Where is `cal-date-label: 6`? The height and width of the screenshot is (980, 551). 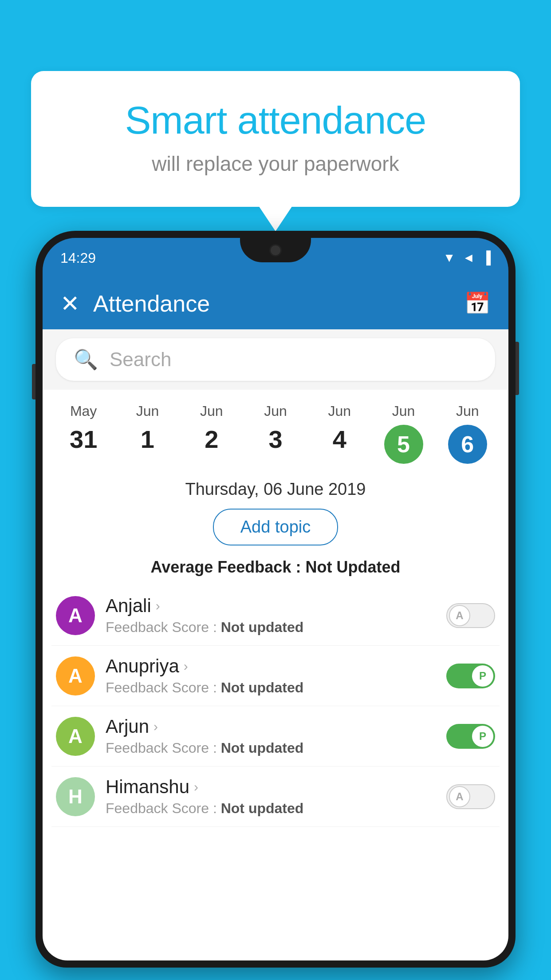
cal-date-label: 6 is located at coordinates (468, 444).